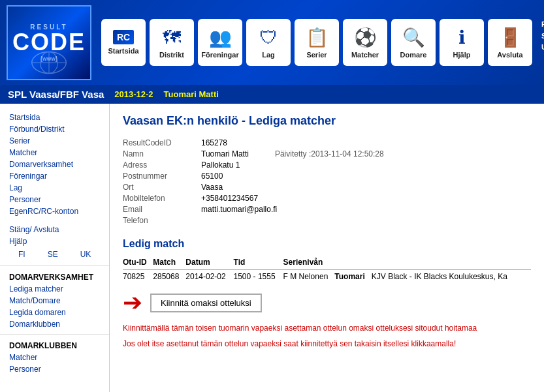 The width and height of the screenshot is (544, 392). Describe the element at coordinates (327, 143) in the screenshot. I see `field-resultcodeid: ResultCodeID 165278` at that location.